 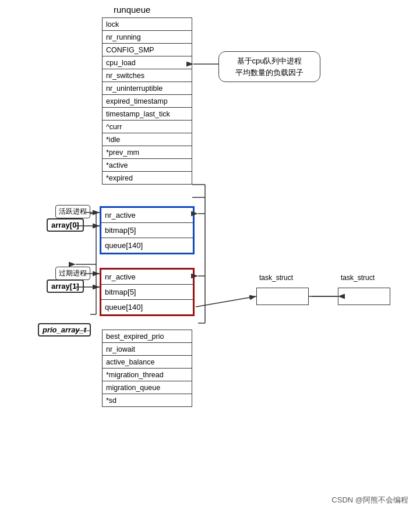 I want to click on task-struct-label-1: task_struct, so click(x=276, y=278).